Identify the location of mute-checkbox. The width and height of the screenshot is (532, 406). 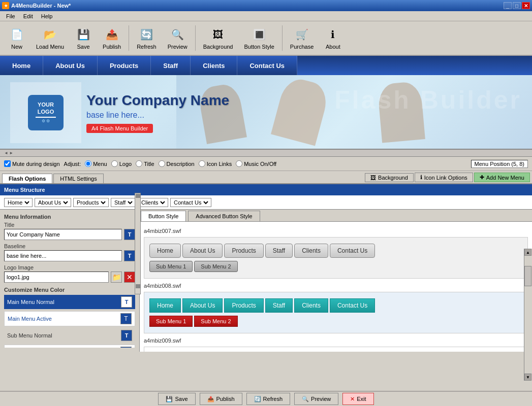
(7, 163).